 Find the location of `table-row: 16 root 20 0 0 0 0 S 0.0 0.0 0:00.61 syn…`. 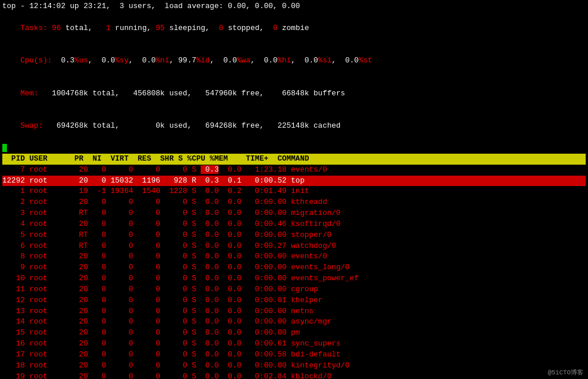

table-row: 16 root 20 0 0 0 0 S 0.0 0.0 0:00.61 syn… is located at coordinates (294, 344).